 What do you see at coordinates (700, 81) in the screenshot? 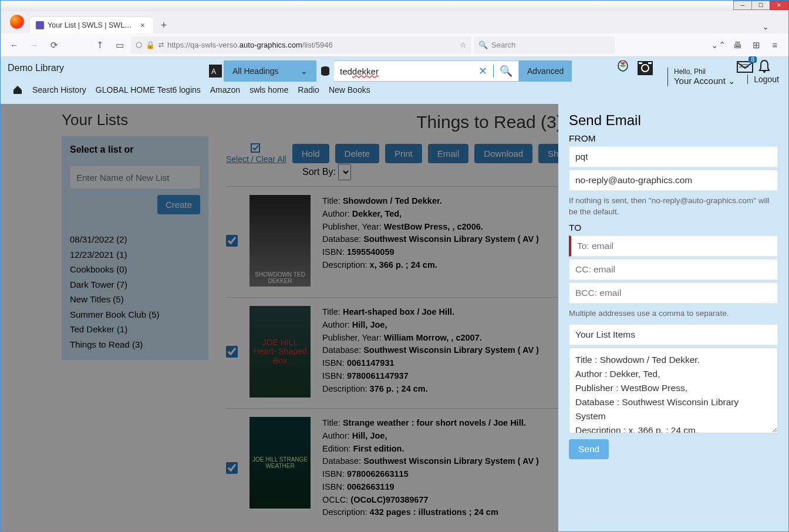
I see `your-account-label: Your Account` at bounding box center [700, 81].